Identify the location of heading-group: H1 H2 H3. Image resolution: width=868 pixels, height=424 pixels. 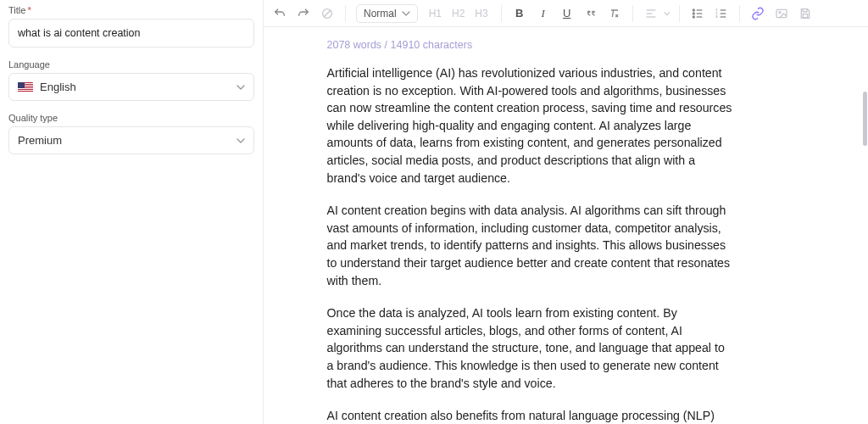
(459, 14).